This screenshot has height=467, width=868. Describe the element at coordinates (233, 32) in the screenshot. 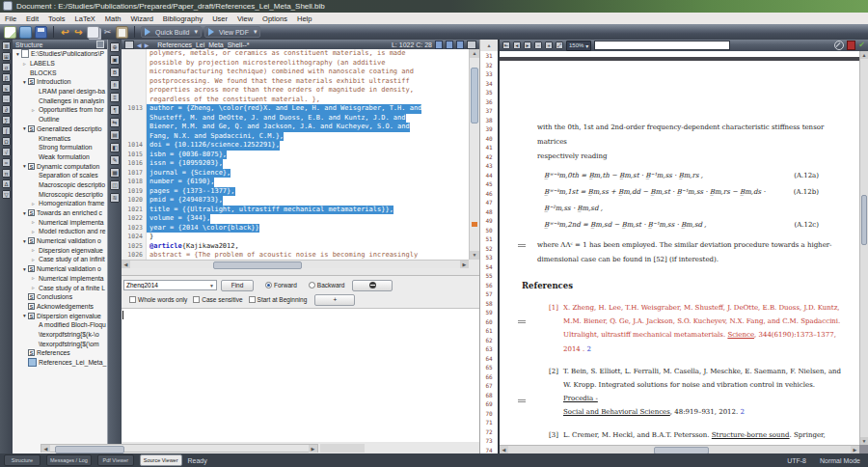

I see `view-pdf-button: View PDF ▾` at that location.